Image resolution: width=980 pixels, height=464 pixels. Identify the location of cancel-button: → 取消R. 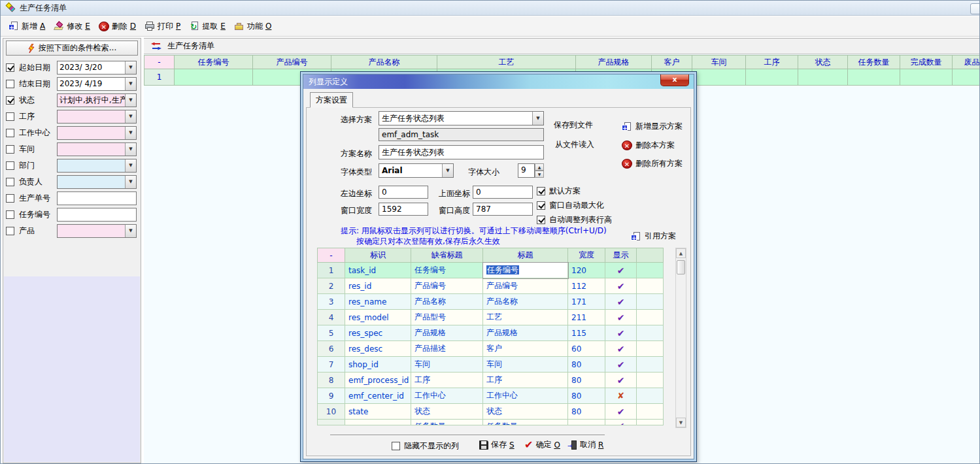
(586, 444).